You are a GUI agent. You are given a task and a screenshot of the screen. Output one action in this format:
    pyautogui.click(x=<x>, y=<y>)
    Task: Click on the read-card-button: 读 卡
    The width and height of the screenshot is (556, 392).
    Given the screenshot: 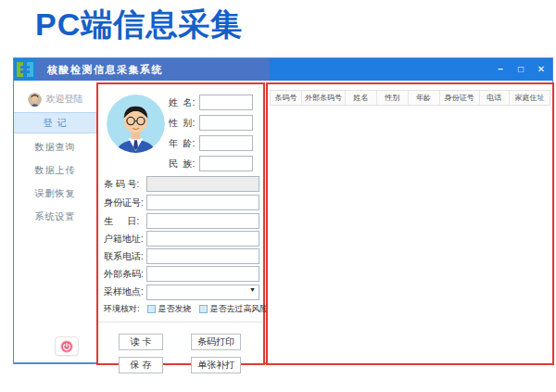 What is the action you would take?
    pyautogui.click(x=141, y=342)
    